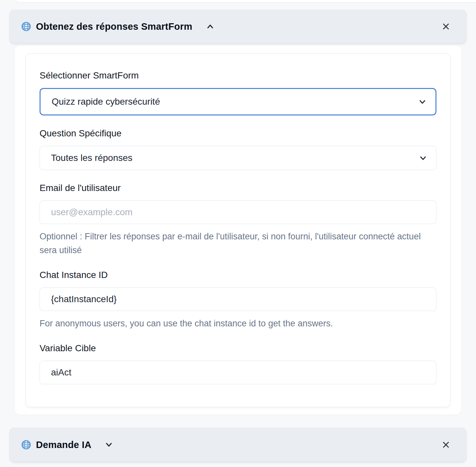 The image size is (476, 467). I want to click on email-input, so click(238, 212).